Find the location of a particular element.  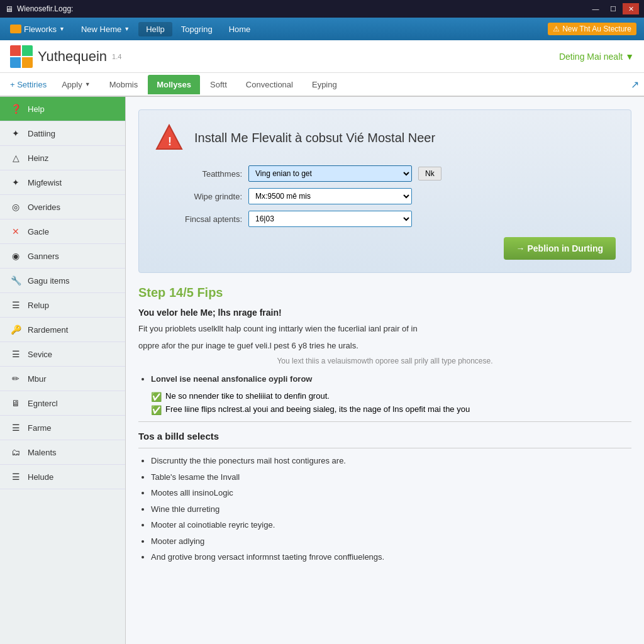

check-item-label-0: Ne so nnender tike to sheliiiat to denfi… is located at coordinates (248, 396).